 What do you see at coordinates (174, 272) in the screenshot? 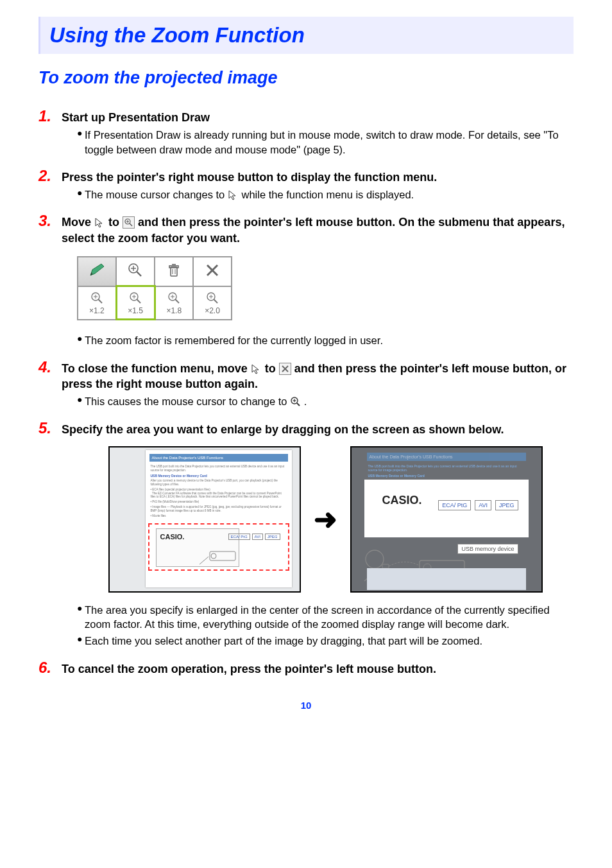
I see `eraser-clear-icon` at bounding box center [174, 272].